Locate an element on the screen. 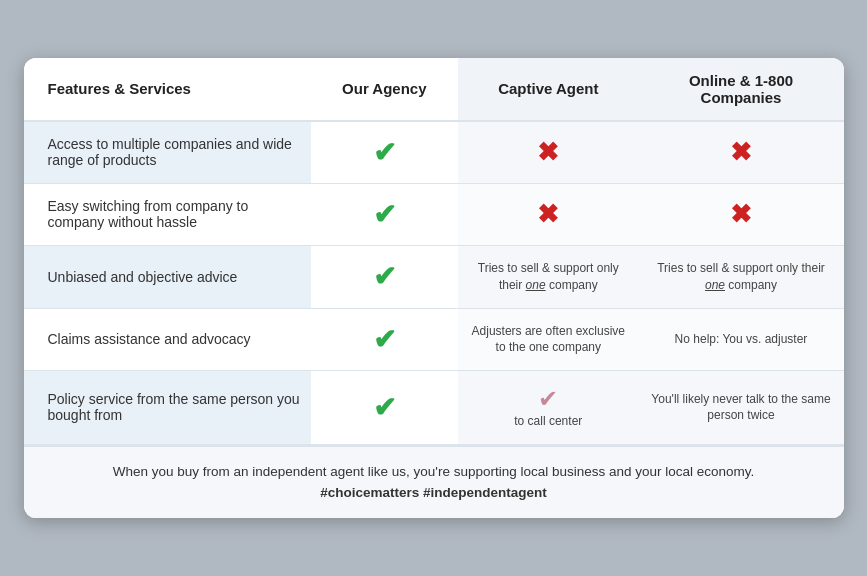 The height and width of the screenshot is (576, 867). agency-check-4: ✔ is located at coordinates (385, 340).